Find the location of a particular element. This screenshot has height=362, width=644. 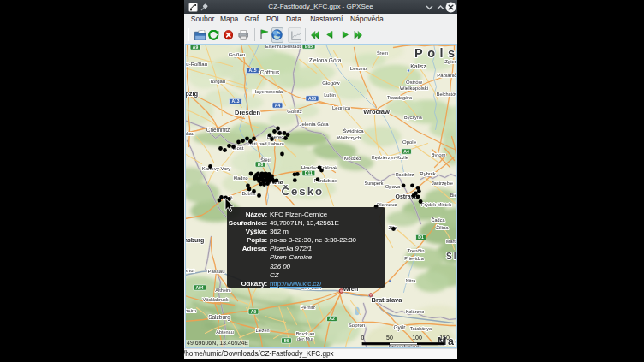

svg-text: Cottbus is located at coordinates (271, 72).